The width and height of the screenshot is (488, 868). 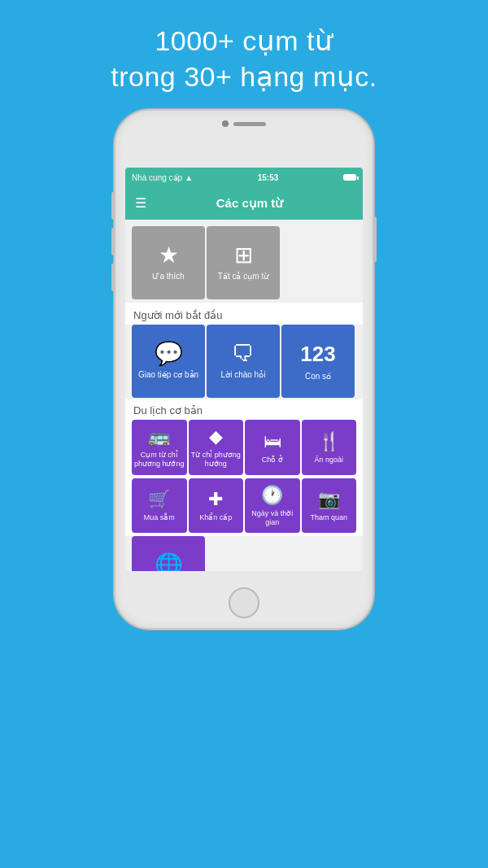 What do you see at coordinates (168, 277) in the screenshot?
I see `favorites-label: Ưa thích` at bounding box center [168, 277].